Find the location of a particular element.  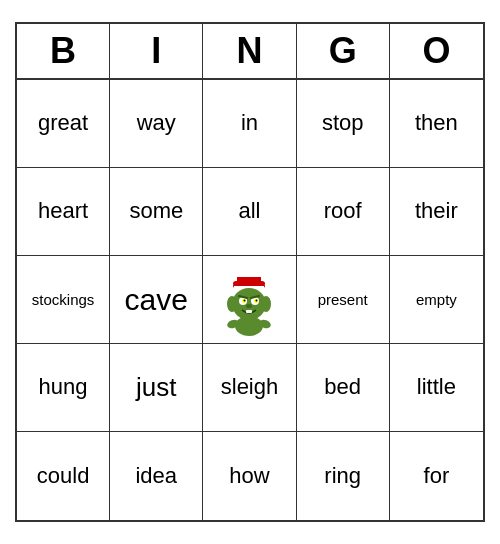

cell-r3-c3: bed is located at coordinates (344, 388).